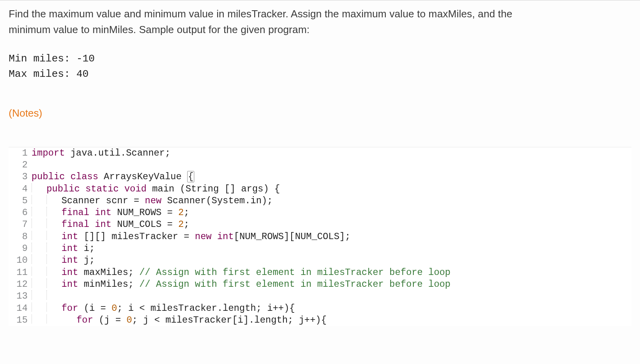 Image resolution: width=640 pixels, height=364 pixels. What do you see at coordinates (20, 189) in the screenshot?
I see `line-number: 4` at bounding box center [20, 189].